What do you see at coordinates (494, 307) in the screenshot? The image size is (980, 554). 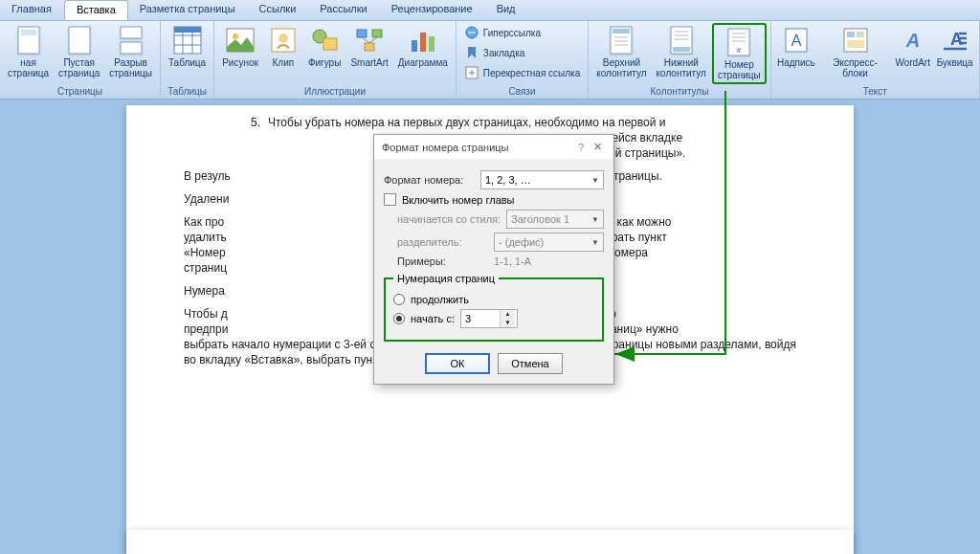 I see `page-numbering-fieldset: Нумерация страниц продолжить начать с: ▲…` at bounding box center [494, 307].